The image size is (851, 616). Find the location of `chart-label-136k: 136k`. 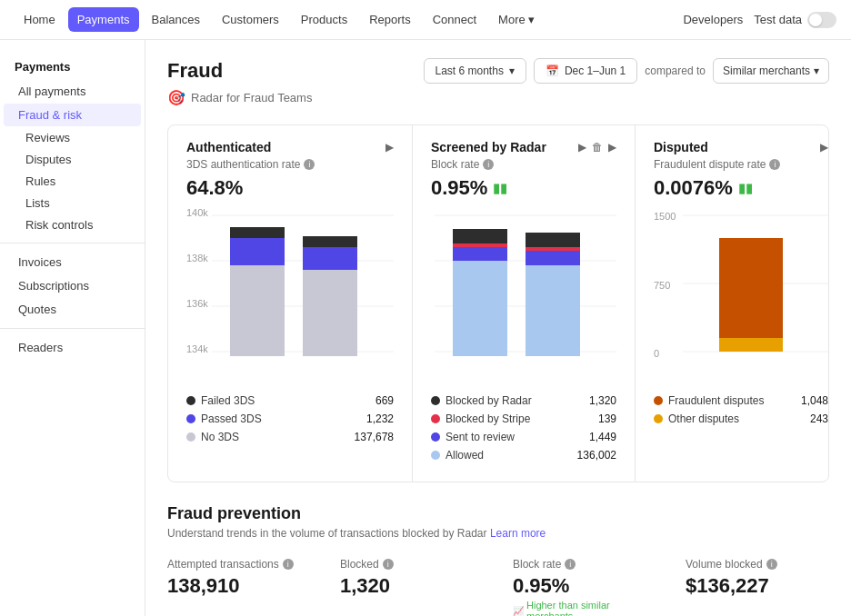

chart-label-136k: 136k is located at coordinates (197, 303).